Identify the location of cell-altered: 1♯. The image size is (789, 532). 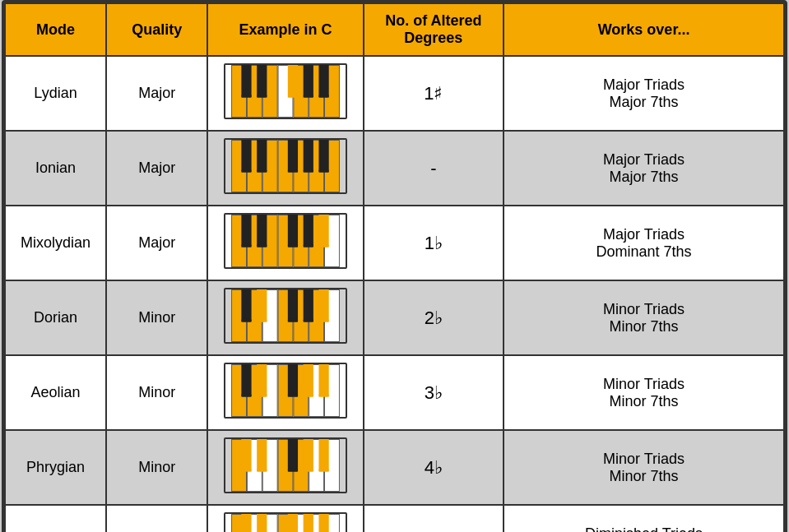
(434, 94).